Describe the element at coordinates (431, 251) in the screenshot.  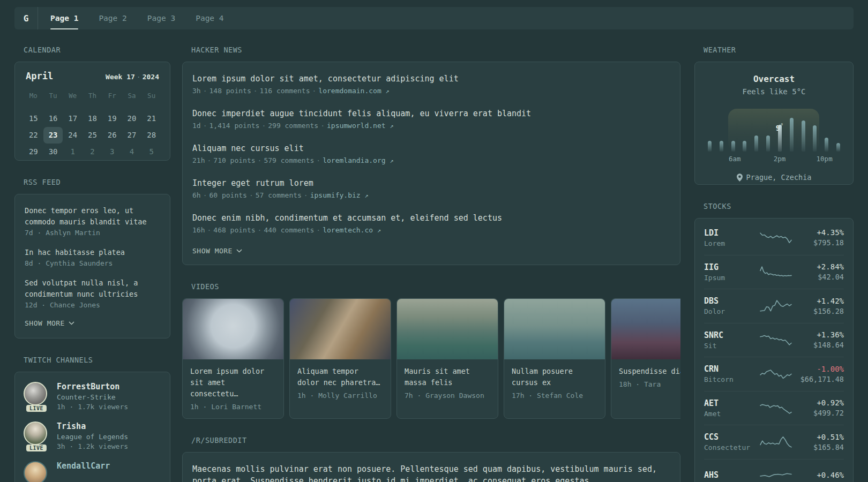
I see `hackernews-show-more-button: SHOW MORE` at that location.